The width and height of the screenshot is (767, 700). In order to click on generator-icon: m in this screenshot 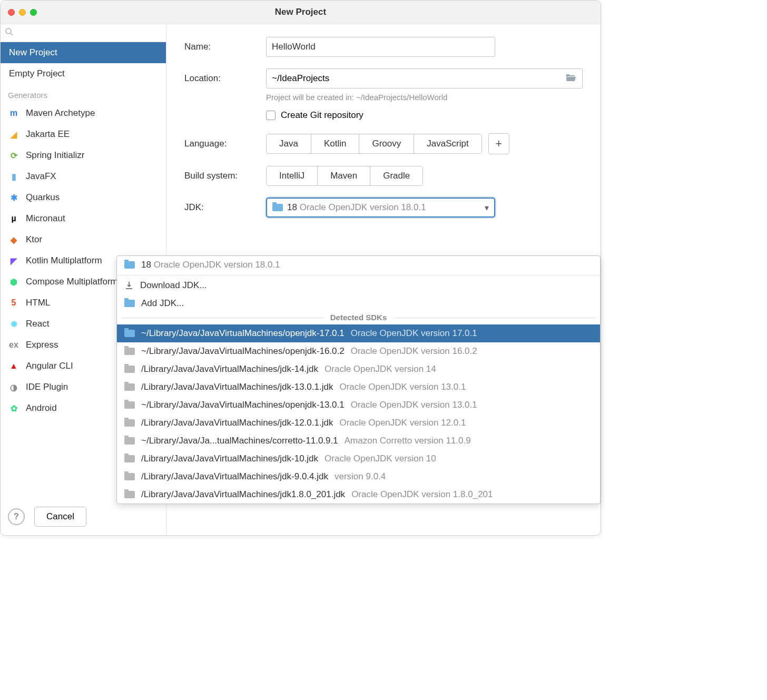, I will do `click(14, 113)`.